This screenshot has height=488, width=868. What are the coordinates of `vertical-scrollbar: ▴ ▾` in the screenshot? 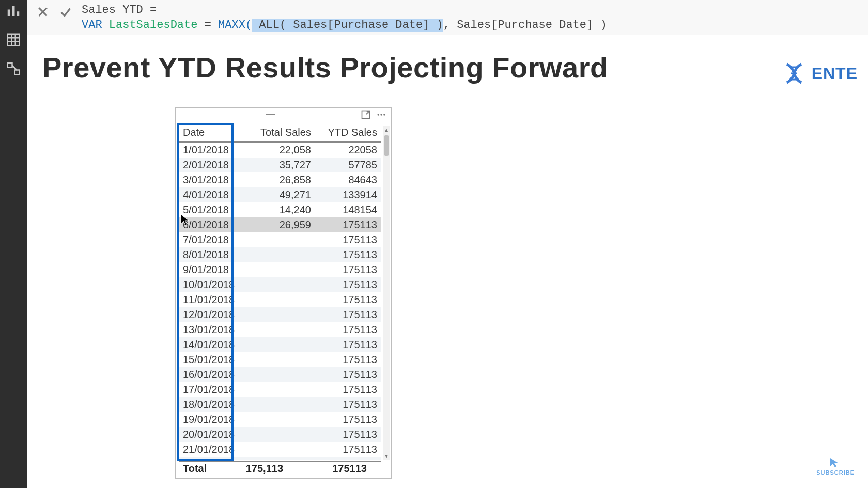 It's located at (386, 293).